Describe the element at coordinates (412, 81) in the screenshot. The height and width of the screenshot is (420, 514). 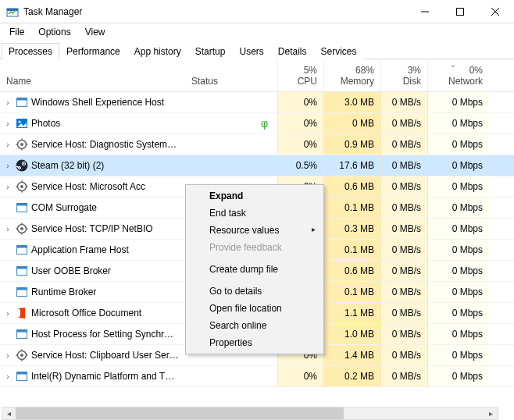
I see `header-disk-label: Disk` at that location.